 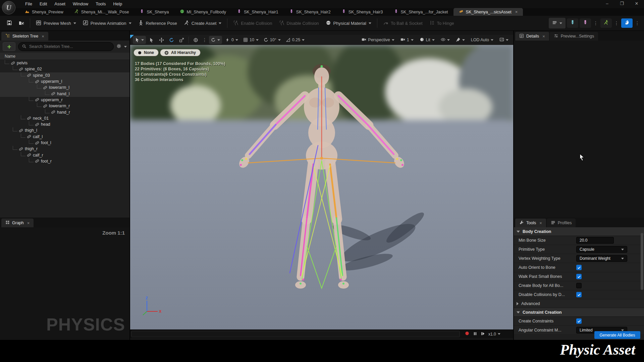 I want to click on transform-space-button, so click(x=196, y=40).